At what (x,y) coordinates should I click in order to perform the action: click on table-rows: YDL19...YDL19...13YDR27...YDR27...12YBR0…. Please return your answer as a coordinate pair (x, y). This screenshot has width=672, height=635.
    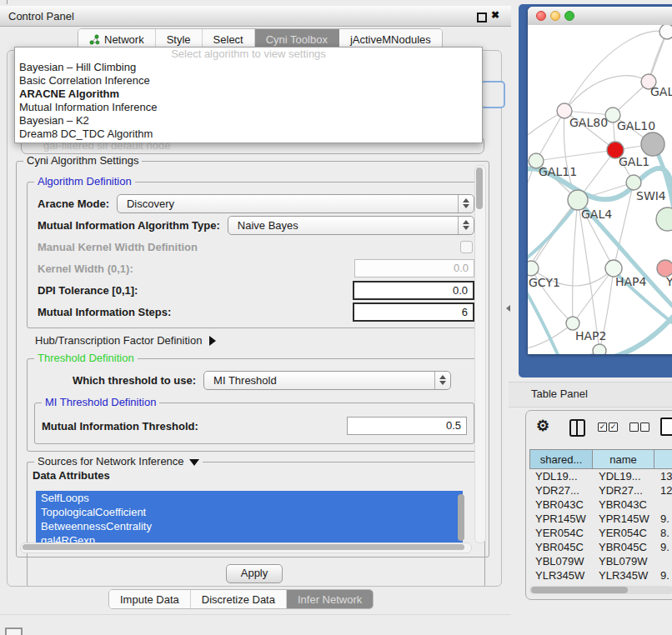
    Looking at the image, I should click on (600, 528).